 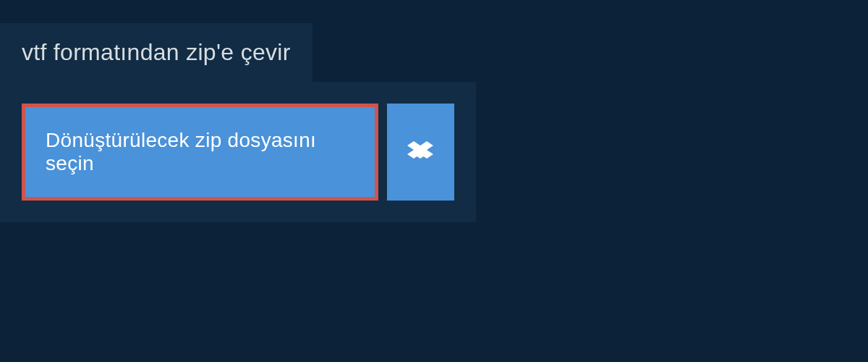 I want to click on dropbox-icon, so click(x=420, y=152).